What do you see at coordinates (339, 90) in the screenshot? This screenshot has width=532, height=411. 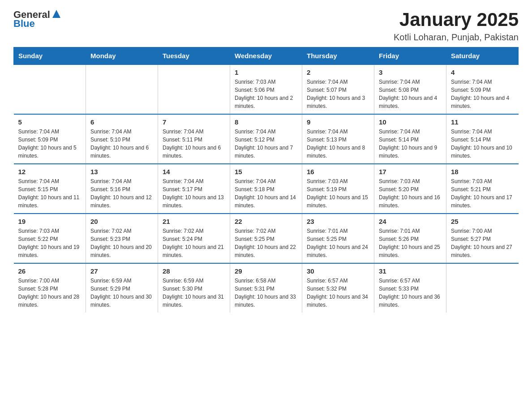 I see `calendar-cell: 2Sunrise: 7:04 AM Sunset: 5:07 PM Daylig…` at bounding box center [339, 90].